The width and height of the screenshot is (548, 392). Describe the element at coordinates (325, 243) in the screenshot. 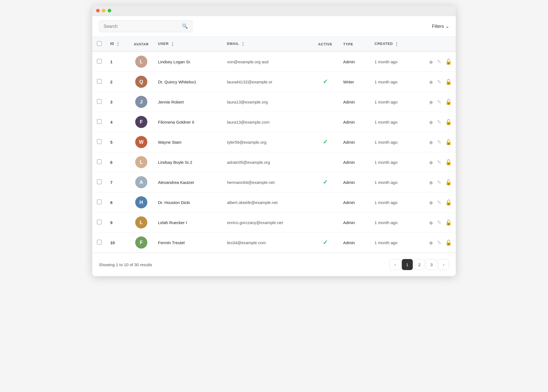

I see `active-check-icon: ✓` at that location.